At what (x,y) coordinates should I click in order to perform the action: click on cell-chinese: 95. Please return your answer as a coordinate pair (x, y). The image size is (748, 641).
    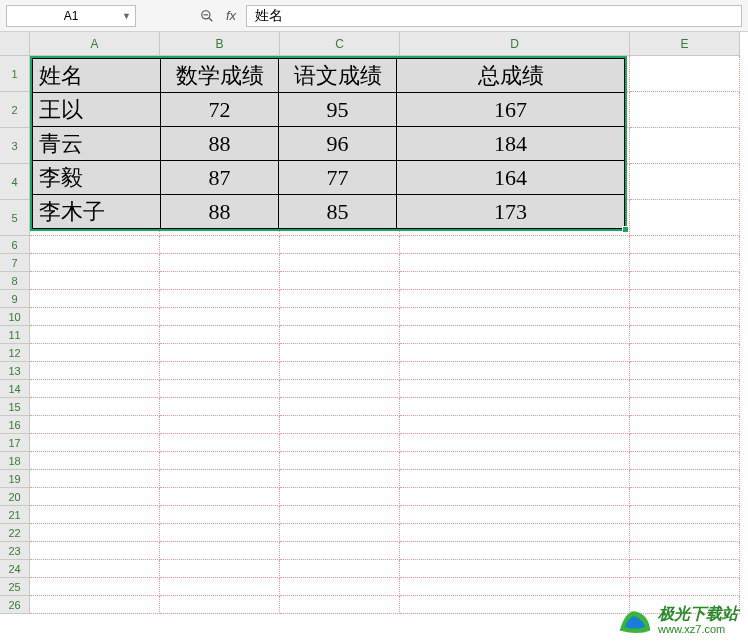
    Looking at the image, I should click on (338, 110).